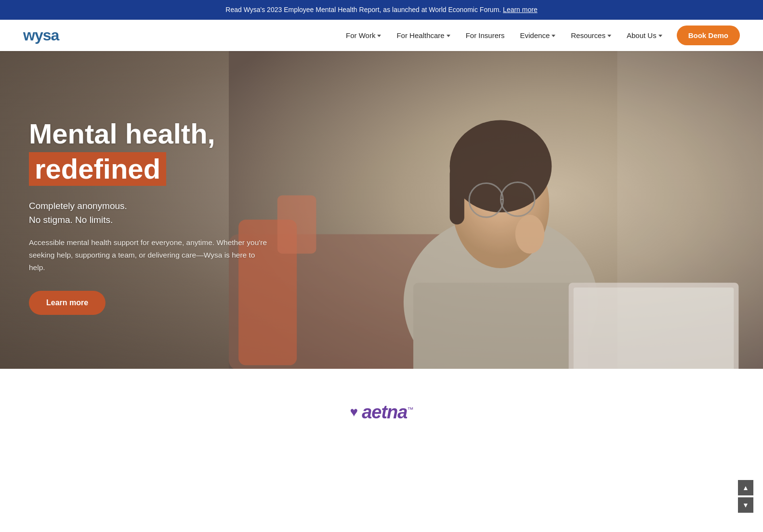 The height and width of the screenshot is (532, 763). What do you see at coordinates (67, 303) in the screenshot?
I see `learn-more-button: Learn more` at bounding box center [67, 303].